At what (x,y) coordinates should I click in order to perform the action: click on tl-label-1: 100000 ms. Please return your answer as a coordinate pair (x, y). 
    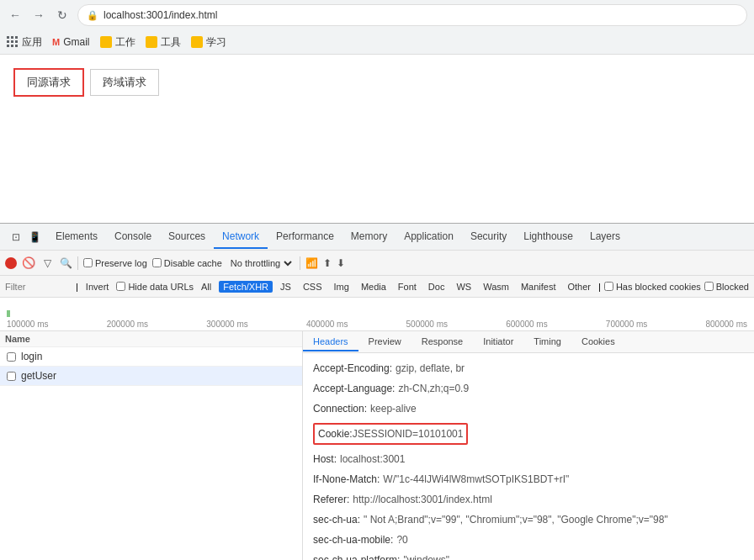
    Looking at the image, I should click on (27, 325).